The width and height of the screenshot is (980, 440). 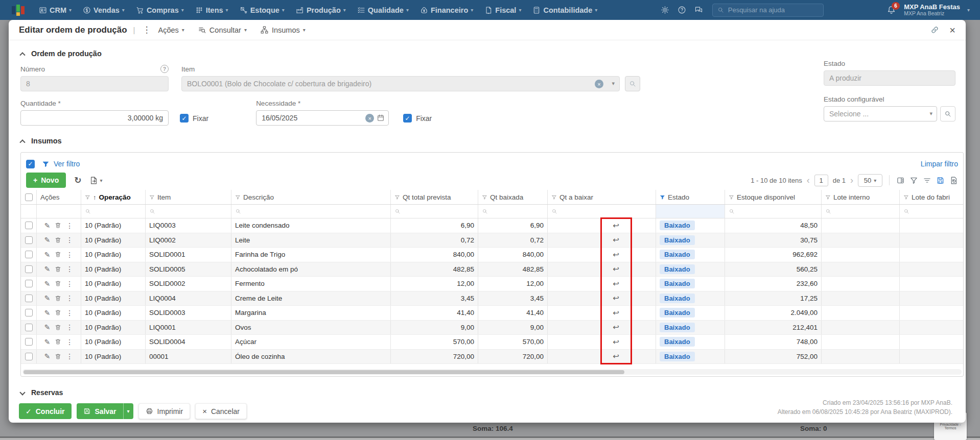 What do you see at coordinates (172, 30) in the screenshot?
I see `acoes-menu: Ações▾` at bounding box center [172, 30].